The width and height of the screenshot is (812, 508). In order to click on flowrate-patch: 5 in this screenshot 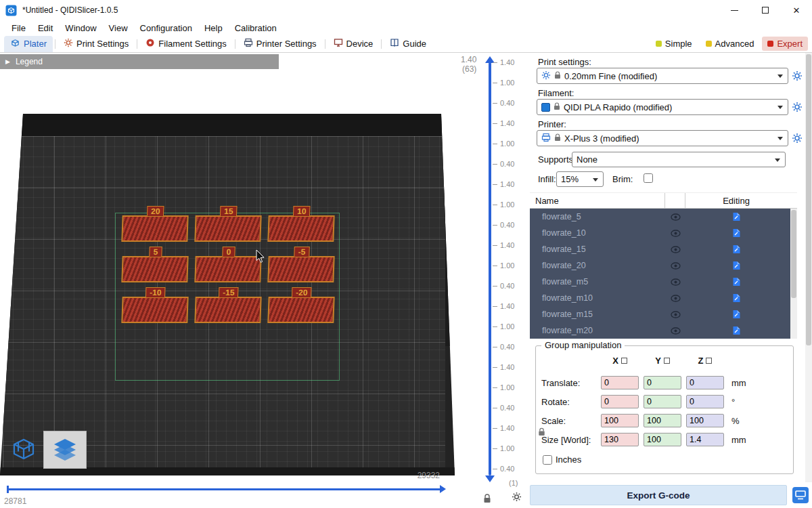, I will do `click(154, 270)`.